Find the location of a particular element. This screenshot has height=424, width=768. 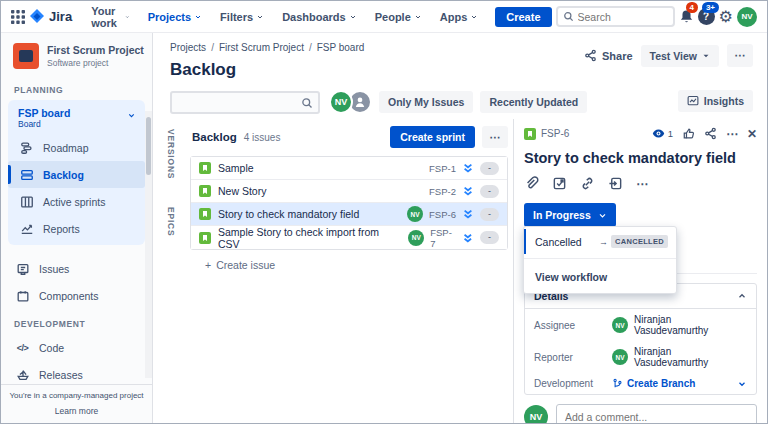

quick-action-buttons: ⋯ is located at coordinates (640, 184).